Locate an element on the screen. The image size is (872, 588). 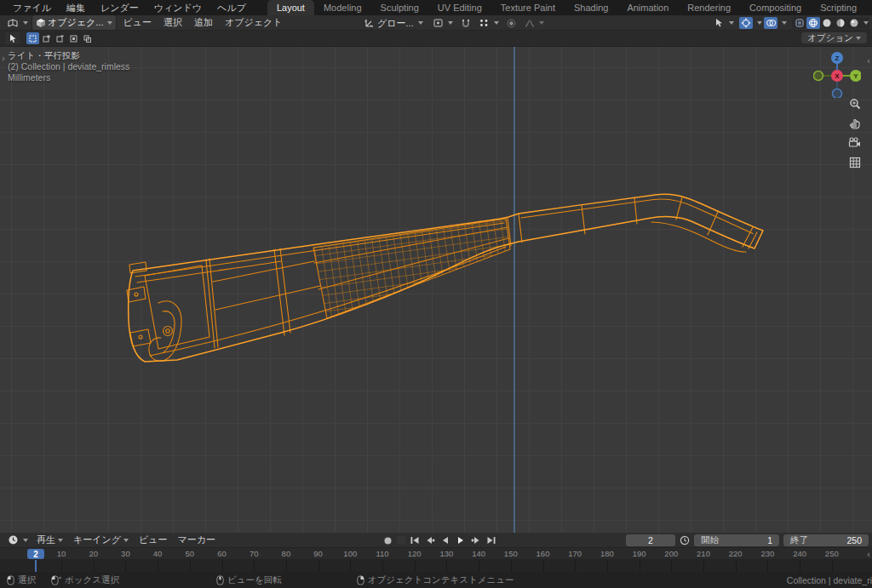
proportional-falloff-dropdown is located at coordinates (535, 24).